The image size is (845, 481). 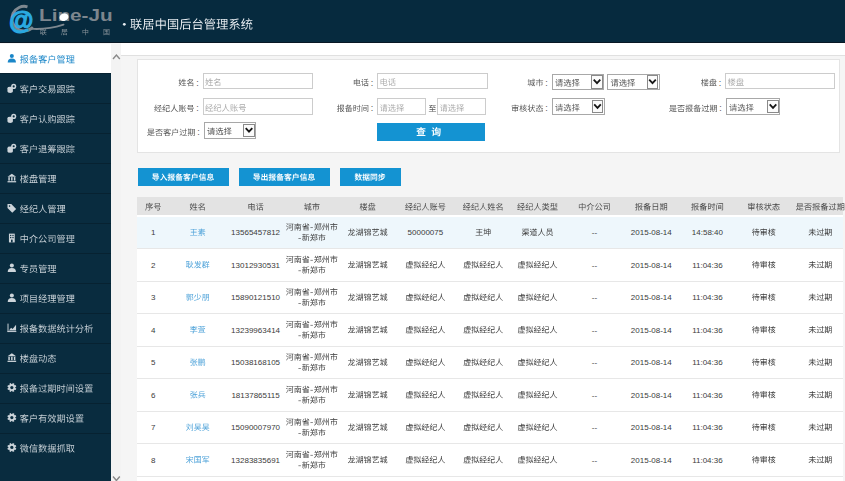 What do you see at coordinates (154, 460) in the screenshot?
I see `svg-text: 8` at bounding box center [154, 460].